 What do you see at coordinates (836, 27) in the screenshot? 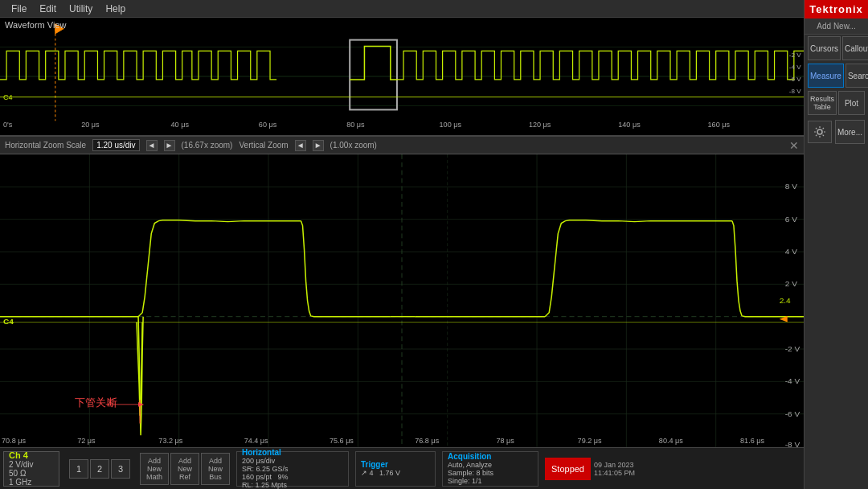
I see `add-new-btn: Add New...` at bounding box center [836, 27].